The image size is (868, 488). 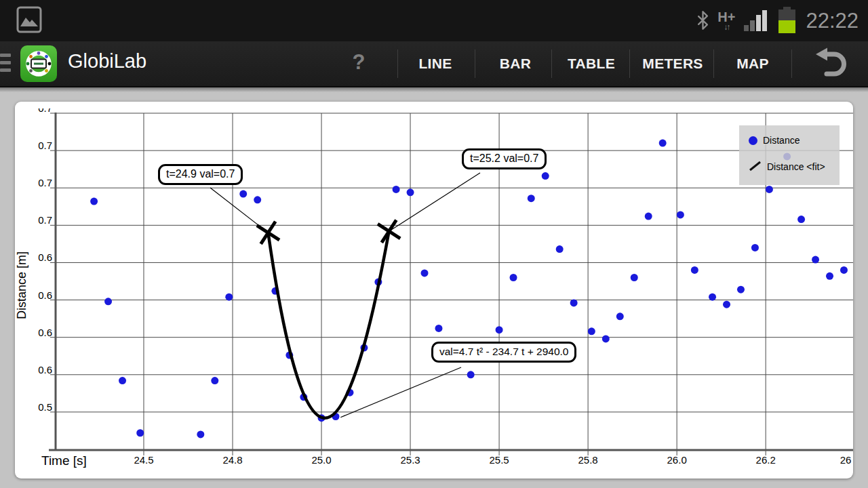 What do you see at coordinates (321, 460) in the screenshot?
I see `x-tick-label: 25.0` at bounding box center [321, 460].